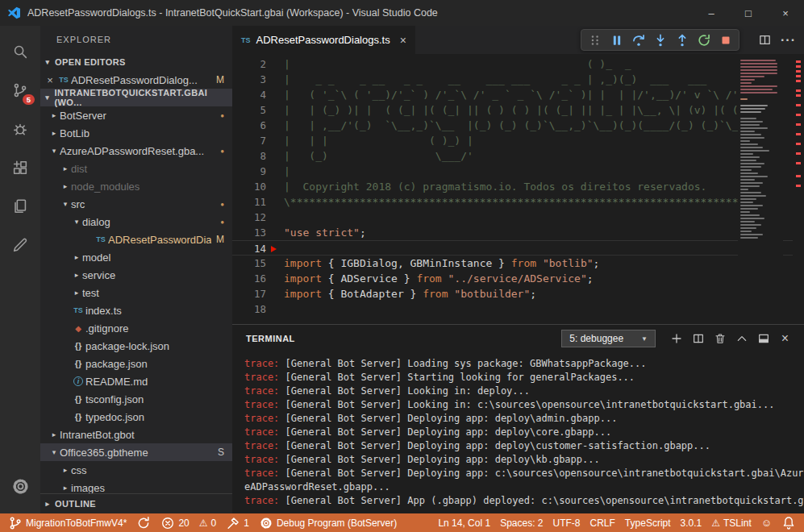  Describe the element at coordinates (567, 523) in the screenshot. I see `status-encoding: UTF-8` at that location.